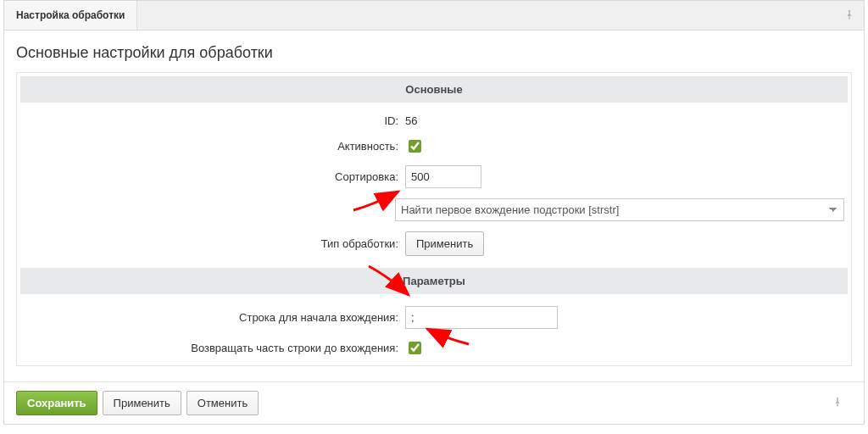  Describe the element at coordinates (142, 403) in the screenshot. I see `apply-button: Применить` at that location.